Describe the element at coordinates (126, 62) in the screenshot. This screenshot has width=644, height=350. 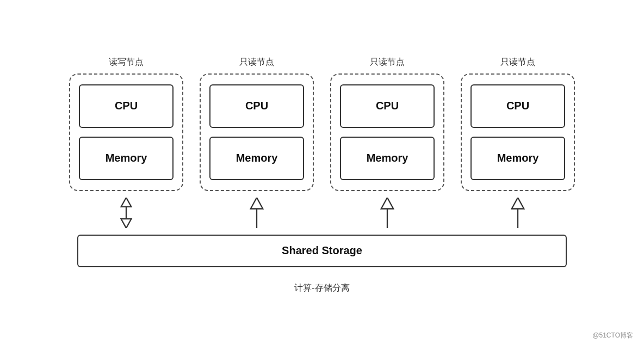
I see `node1-label: 读写节点` at that location.